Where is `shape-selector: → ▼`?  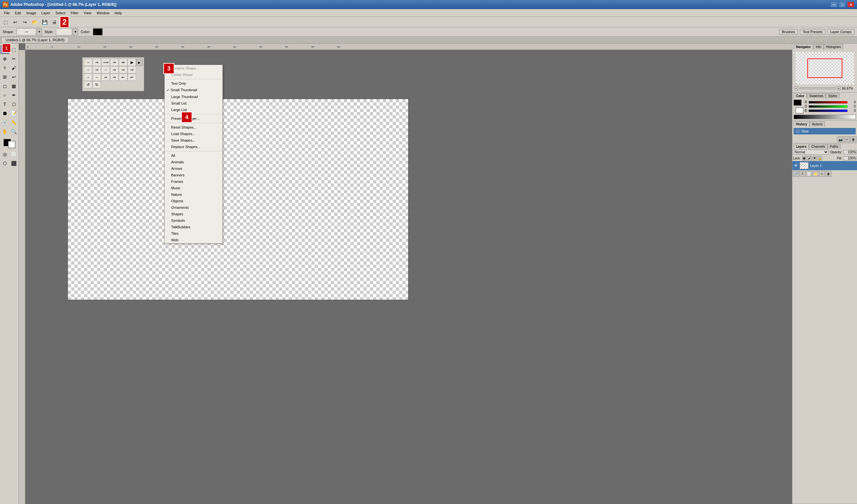
shape-selector: → ▼ is located at coordinates (29, 32).